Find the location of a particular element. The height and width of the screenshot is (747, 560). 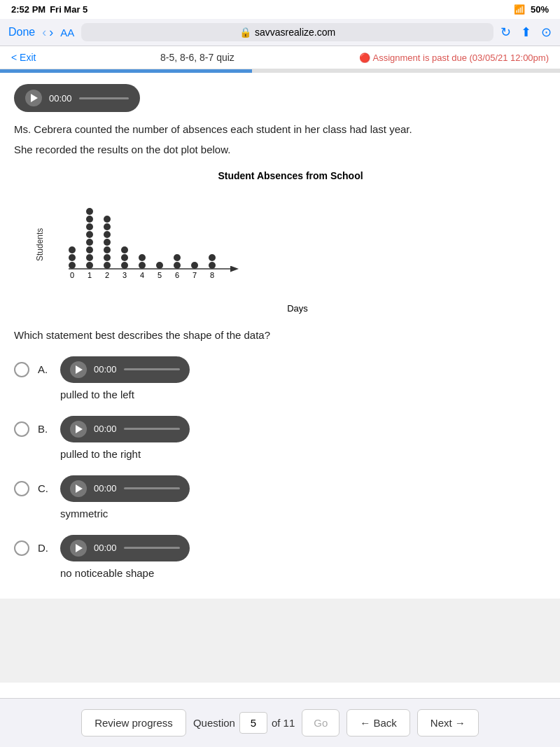

forward-arrow-icon: › is located at coordinates (51, 32).